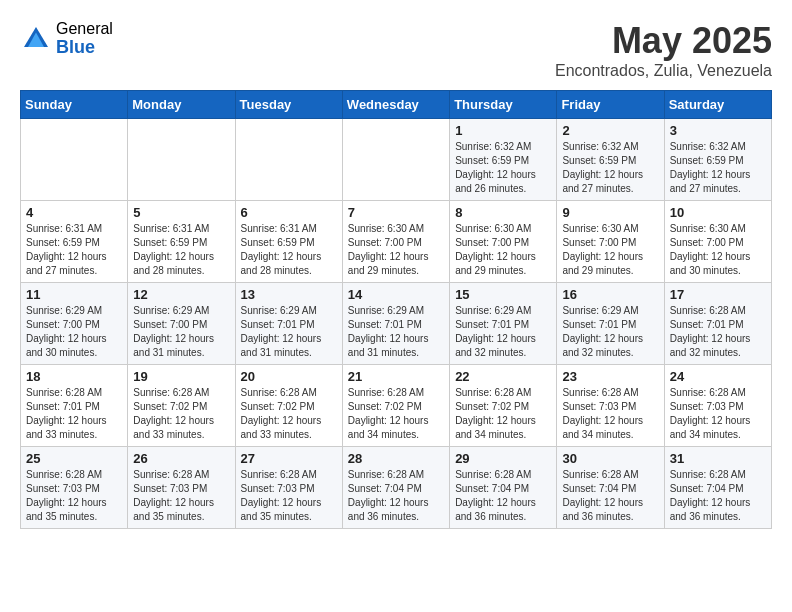 This screenshot has height=612, width=792. I want to click on calendar-cell: 6Sunrise: 6:31 AM Sunset: 6:59 PM Daylig…, so click(288, 242).